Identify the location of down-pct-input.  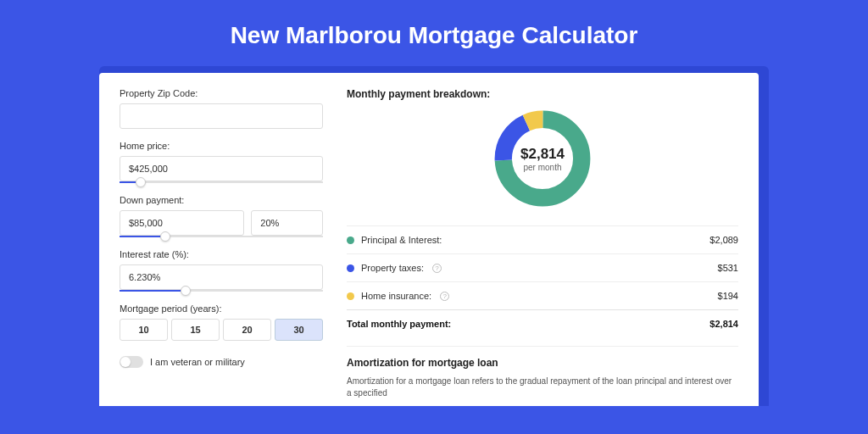
(287, 223).